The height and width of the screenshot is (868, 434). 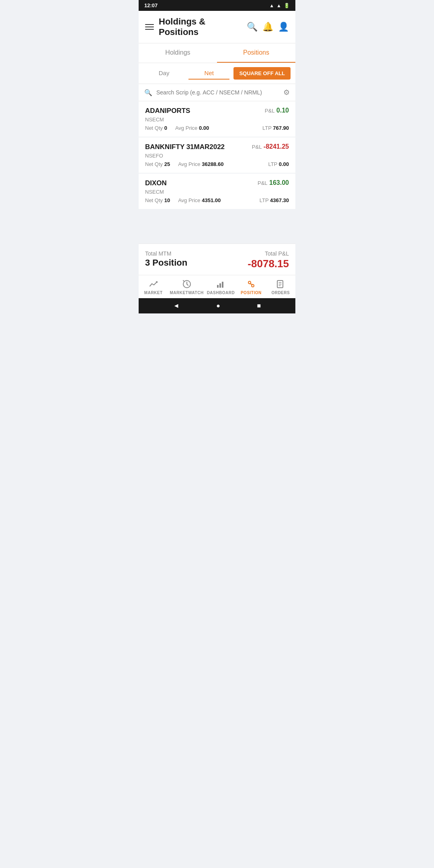 I want to click on position-details: Net Qty 10 Avg Price 4351.00 LTP 4367.30, so click(x=217, y=200).